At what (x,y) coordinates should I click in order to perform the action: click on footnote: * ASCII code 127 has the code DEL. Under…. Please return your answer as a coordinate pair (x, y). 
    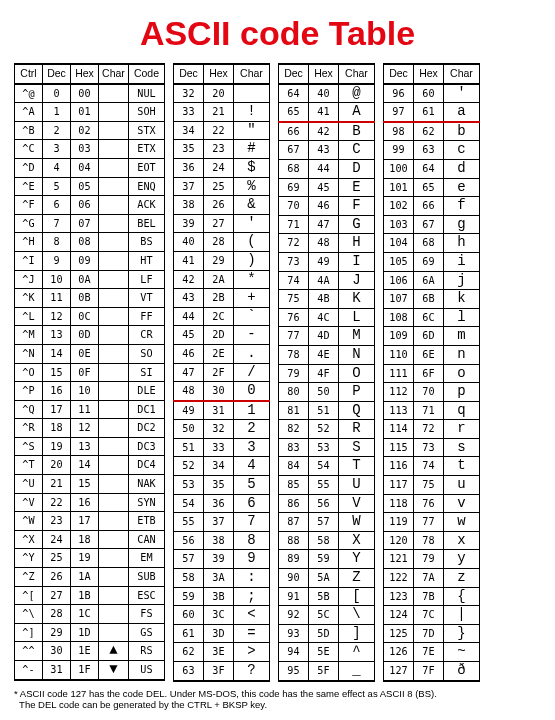
    Looking at the image, I should click on (278, 700).